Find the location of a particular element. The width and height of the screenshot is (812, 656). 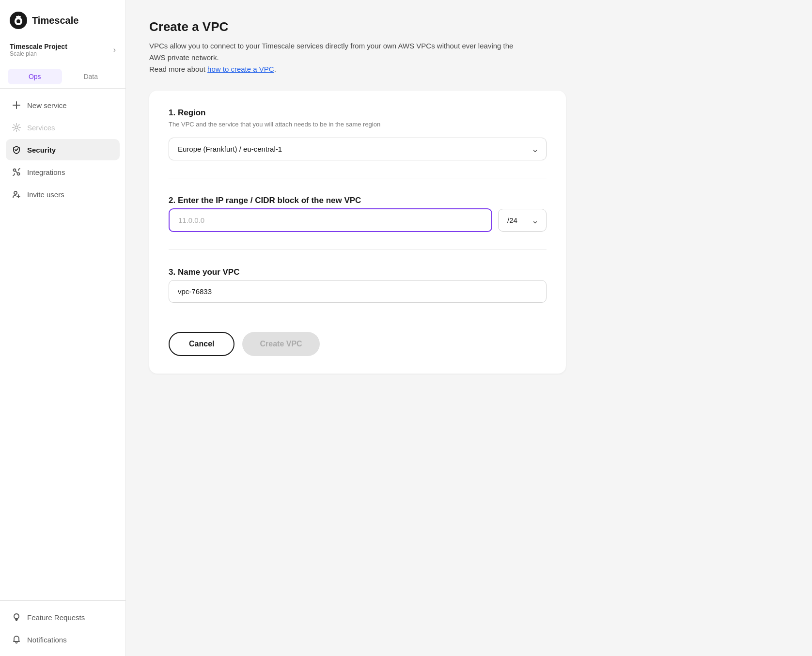

sidebar-item-invite-users: Invite users is located at coordinates (63, 194).